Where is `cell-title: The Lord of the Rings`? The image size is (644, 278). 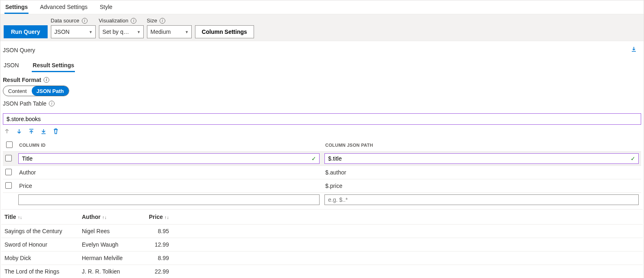 cell-title: The Lord of the Rings is located at coordinates (40, 271).